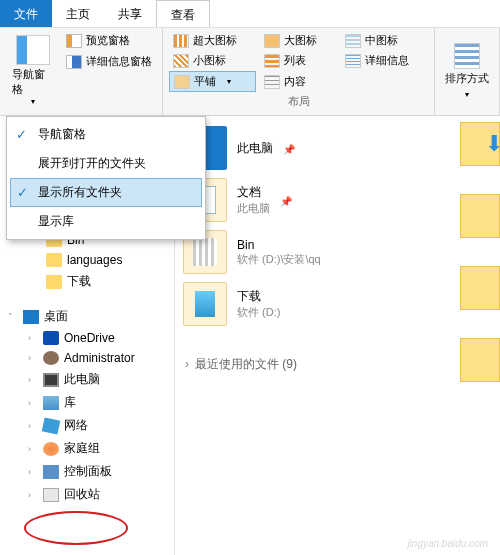  I want to click on file-name: Bin, so click(279, 245).